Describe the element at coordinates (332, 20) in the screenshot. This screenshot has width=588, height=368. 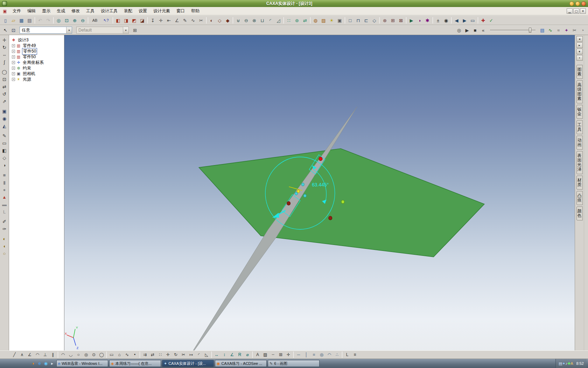
I see `light-tool-icon: ☀` at that location.